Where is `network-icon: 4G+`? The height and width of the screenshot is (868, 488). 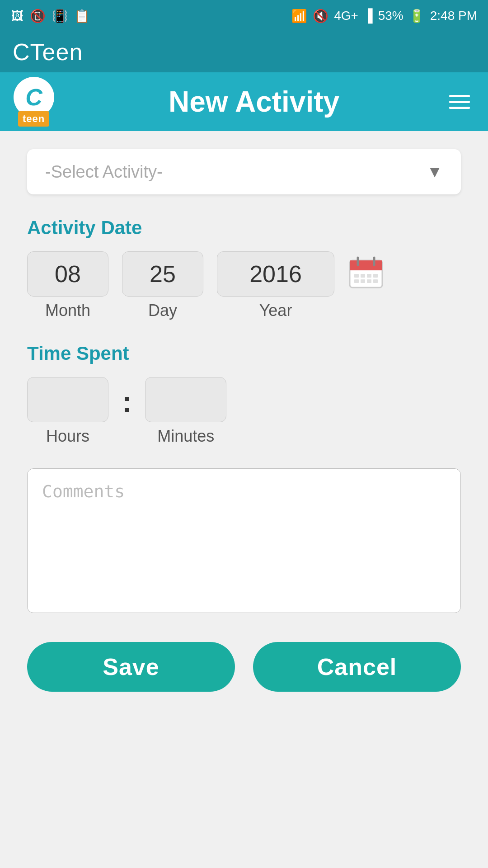
network-icon: 4G+ is located at coordinates (346, 16).